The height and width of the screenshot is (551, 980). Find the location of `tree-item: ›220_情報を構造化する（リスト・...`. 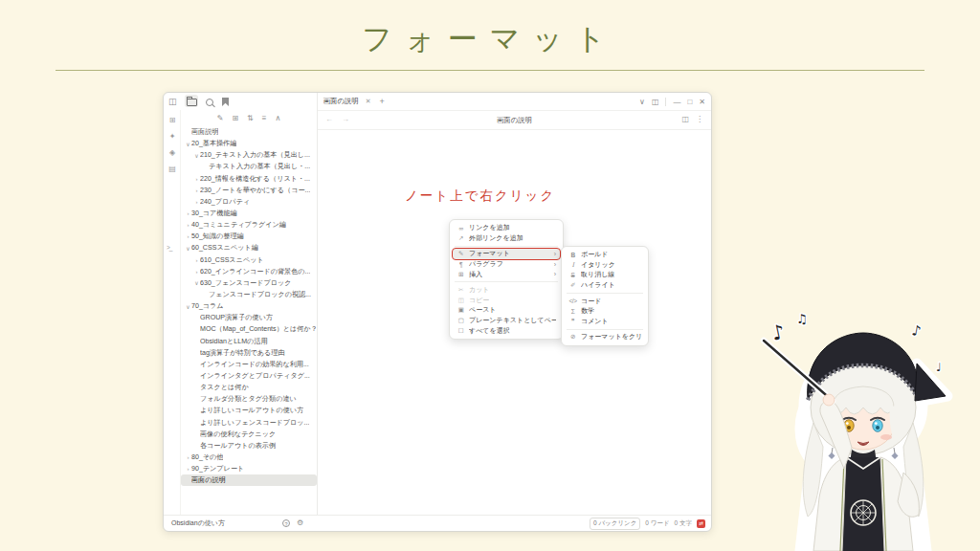

tree-item: ›220_情報を構造化する（リスト・... is located at coordinates (249, 179).